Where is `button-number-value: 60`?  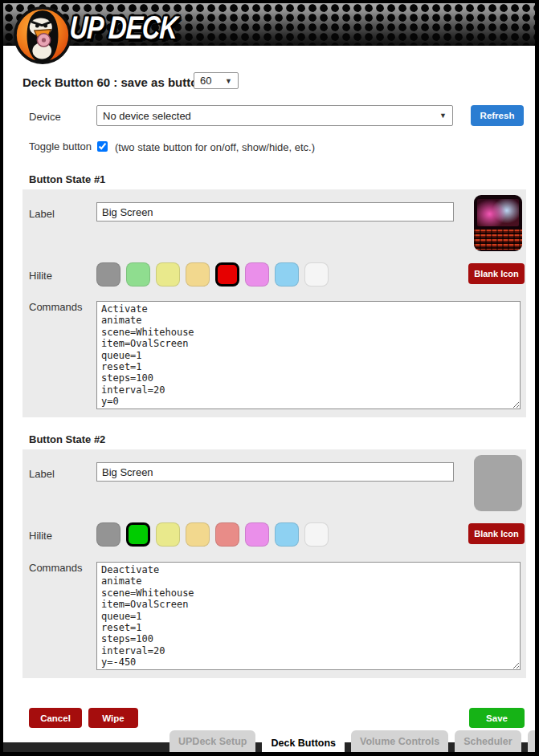 button-number-value: 60 is located at coordinates (206, 80).